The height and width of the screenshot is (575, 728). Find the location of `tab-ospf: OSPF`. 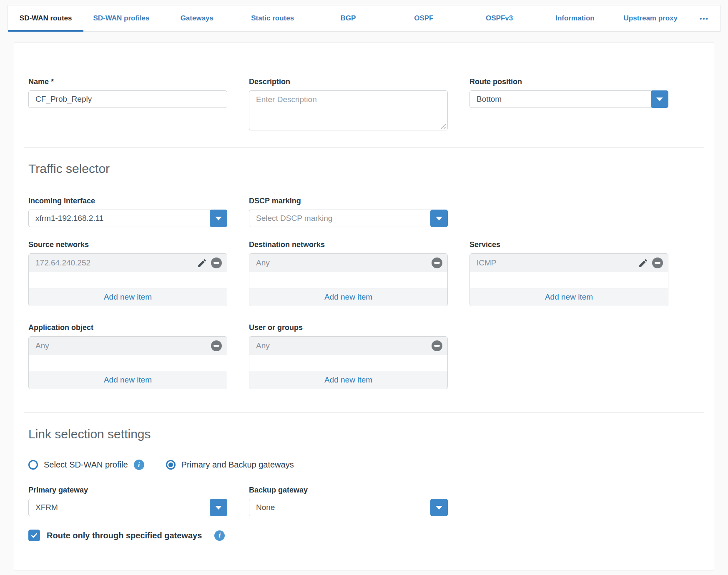

tab-ospf: OSPF is located at coordinates (424, 18).